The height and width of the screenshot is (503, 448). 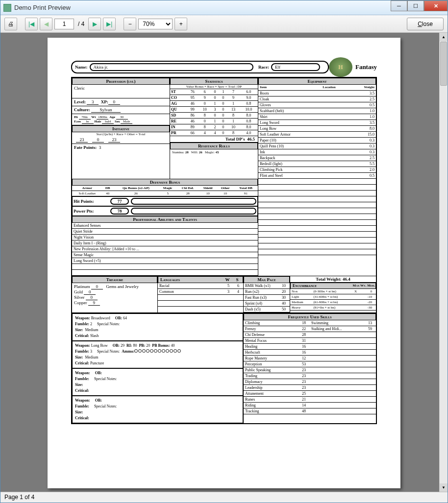 What do you see at coordinates (317, 128) in the screenshot?
I see `equipment-column: Equipment ItemLocationWeight Boots3.5Clo…` at bounding box center [317, 128].